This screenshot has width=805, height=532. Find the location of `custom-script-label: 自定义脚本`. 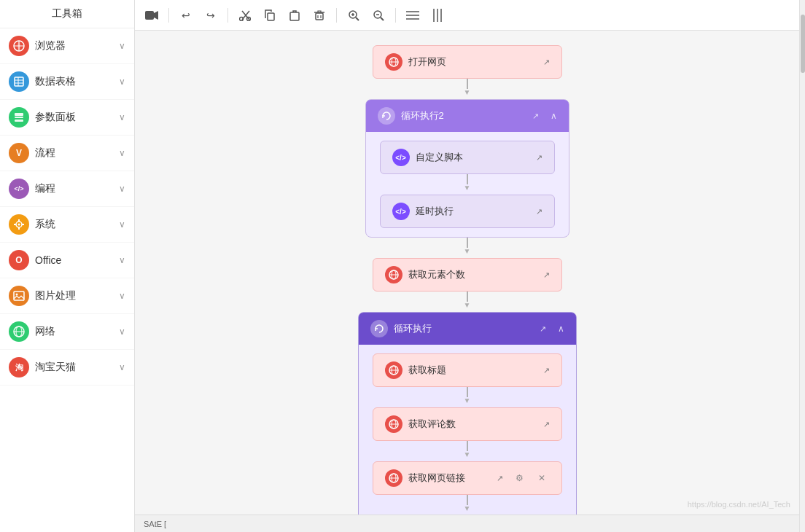

custom-script-label: 自定义脚本 is located at coordinates (472, 157).